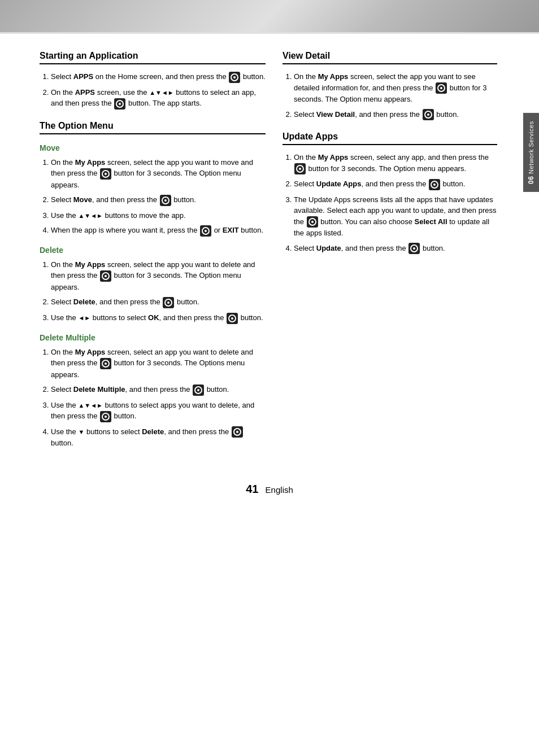 Image resolution: width=539 pixels, height=756 pixels. What do you see at coordinates (153, 391) in the screenshot?
I see `delete-multiple-subsection: Delete Multiple On the My Apps screen, s…` at bounding box center [153, 391].